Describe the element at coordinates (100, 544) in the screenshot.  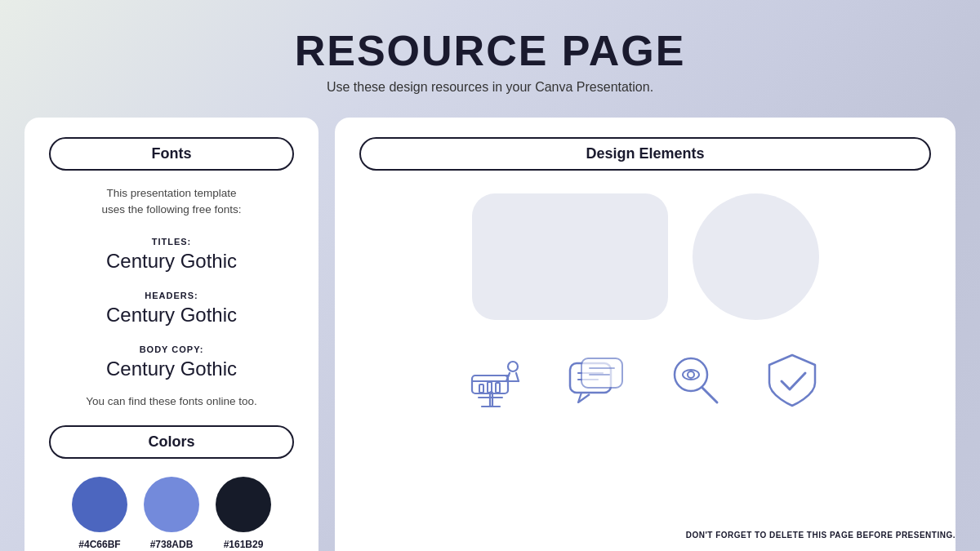
I see `swatch-label-1: #4C66BF` at that location.